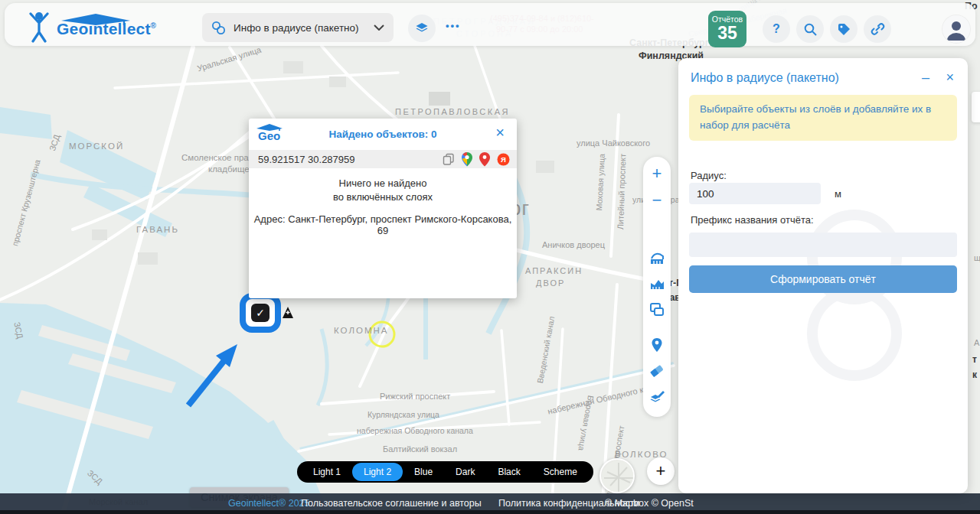 The image size is (980, 514). I want to click on map-label: проспект Крузенштерна, so click(26, 203).